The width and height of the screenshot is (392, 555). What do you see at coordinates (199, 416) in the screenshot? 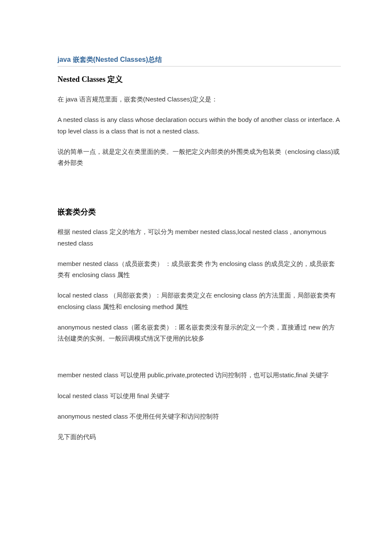
I see `paragraph: anonymous nested class 不使用任何关键字和访问控制符` at bounding box center [199, 416].